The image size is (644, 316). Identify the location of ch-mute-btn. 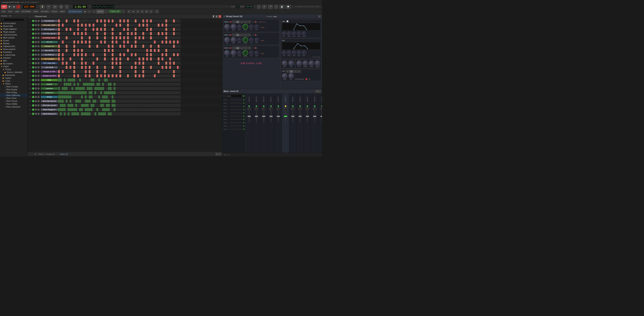
(36, 105).